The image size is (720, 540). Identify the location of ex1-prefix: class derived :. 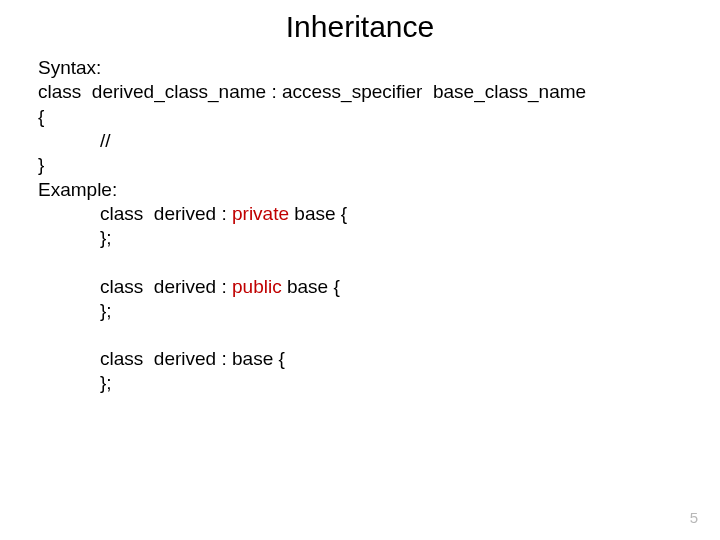
(166, 214).